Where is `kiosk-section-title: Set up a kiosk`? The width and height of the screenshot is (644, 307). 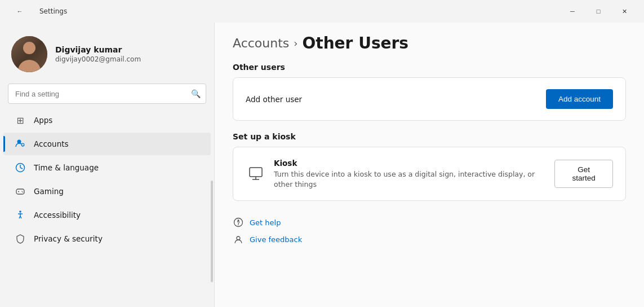
kiosk-section-title: Set up a kiosk is located at coordinates (429, 137).